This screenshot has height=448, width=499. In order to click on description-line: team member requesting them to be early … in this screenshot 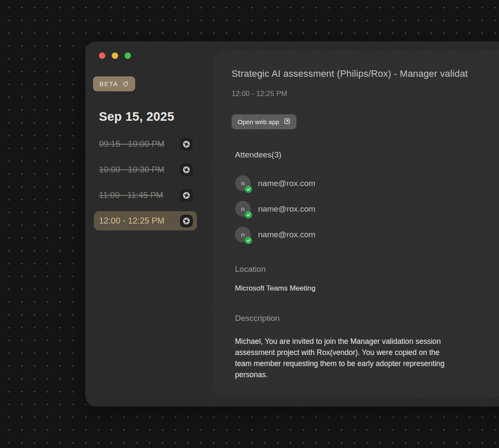, I will do `click(339, 364)`.